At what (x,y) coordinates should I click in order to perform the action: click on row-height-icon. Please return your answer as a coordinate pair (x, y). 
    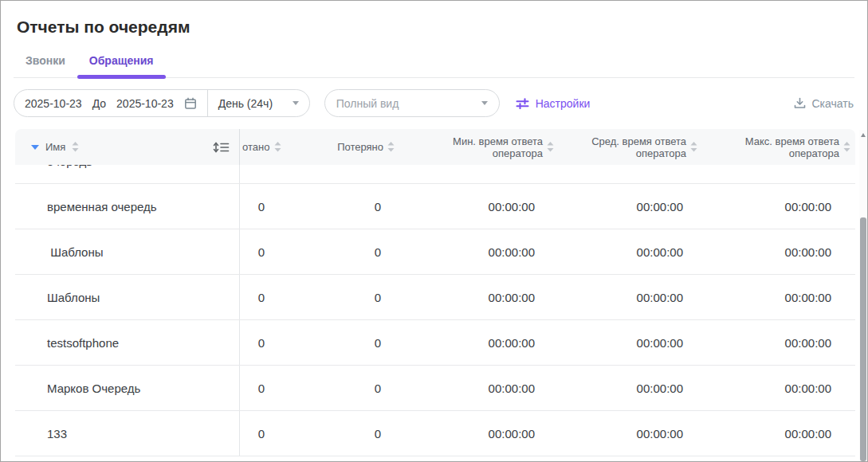
    Looking at the image, I should click on (222, 147).